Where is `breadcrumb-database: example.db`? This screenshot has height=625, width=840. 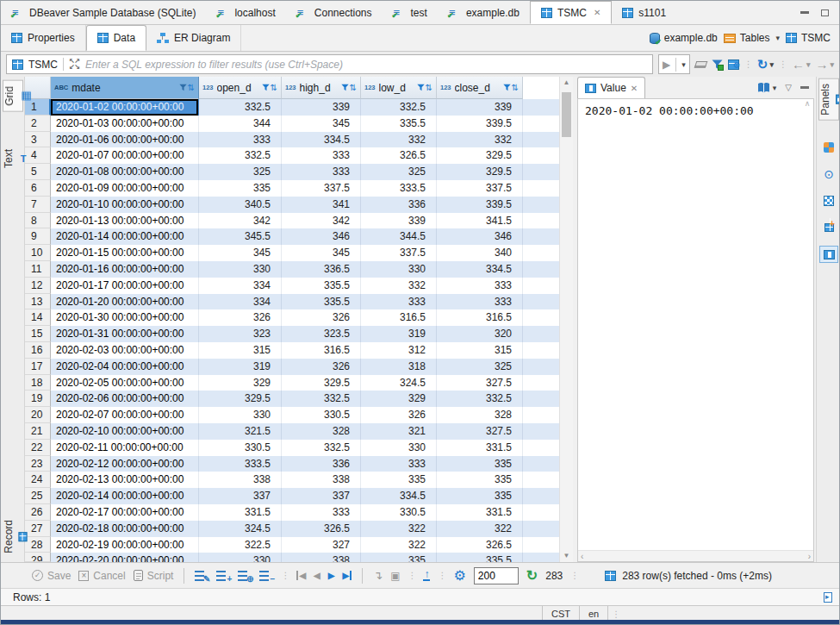 breadcrumb-database: example.db is located at coordinates (684, 38).